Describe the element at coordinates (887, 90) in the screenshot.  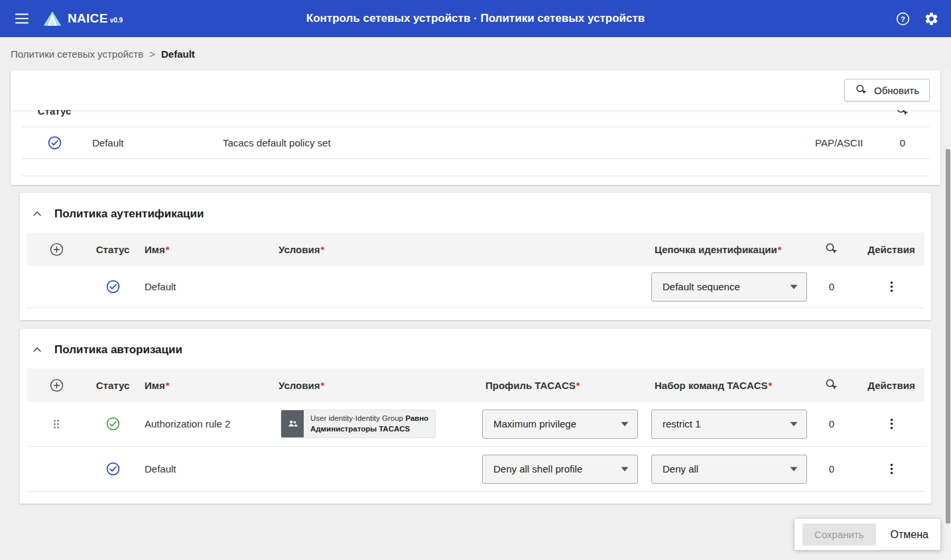
I see `refresh-button: Обновить` at that location.